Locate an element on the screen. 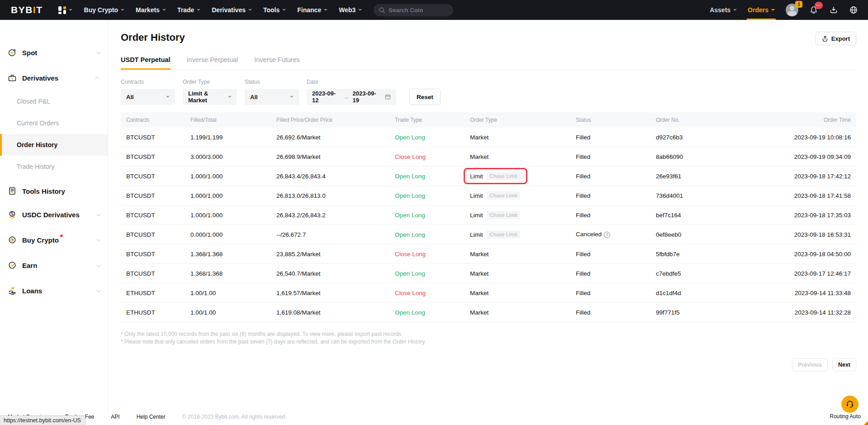 Image resolution: width=868 pixels, height=425 pixels. table-row: BTCUSDT 3.000/3.000 26,698.9/Market Clos… is located at coordinates (489, 157).